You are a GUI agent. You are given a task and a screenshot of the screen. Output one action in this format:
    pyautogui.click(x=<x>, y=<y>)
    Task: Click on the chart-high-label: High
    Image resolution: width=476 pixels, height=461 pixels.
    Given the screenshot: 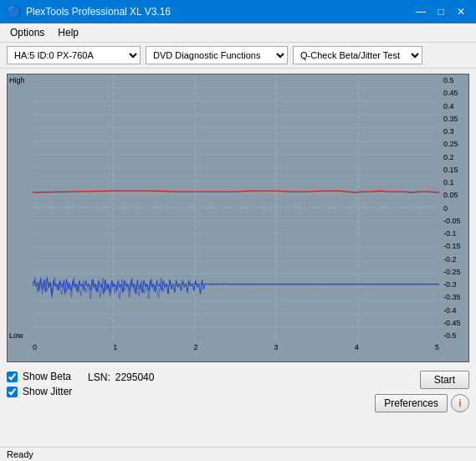 What is the action you would take?
    pyautogui.click(x=17, y=80)
    